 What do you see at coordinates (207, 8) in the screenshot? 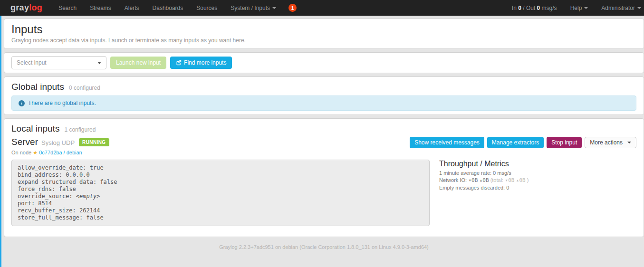
I see `nav-sources-label: Sources` at bounding box center [207, 8].